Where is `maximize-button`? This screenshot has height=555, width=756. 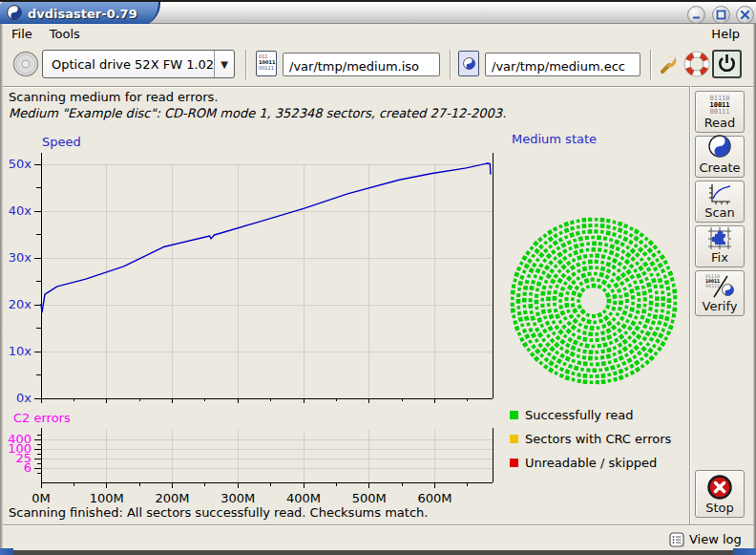 maximize-button is located at coordinates (722, 15).